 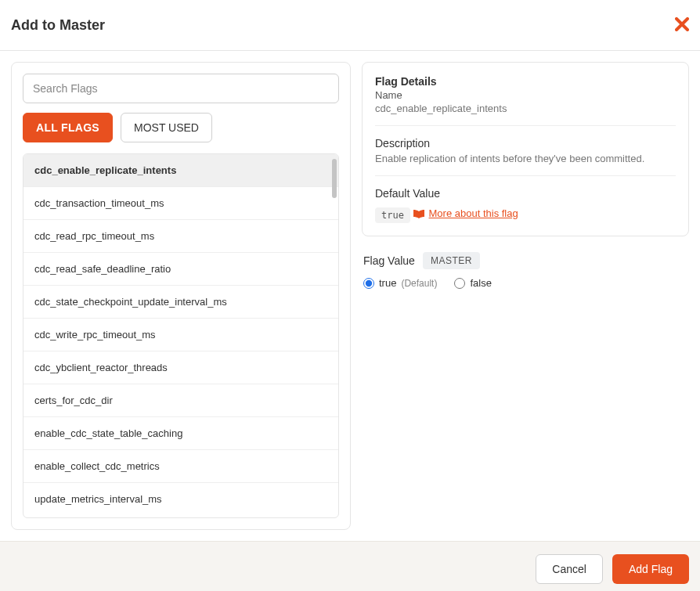 I want to click on flag-list-item: cdc_enable_replicate_intents, so click(x=181, y=171).